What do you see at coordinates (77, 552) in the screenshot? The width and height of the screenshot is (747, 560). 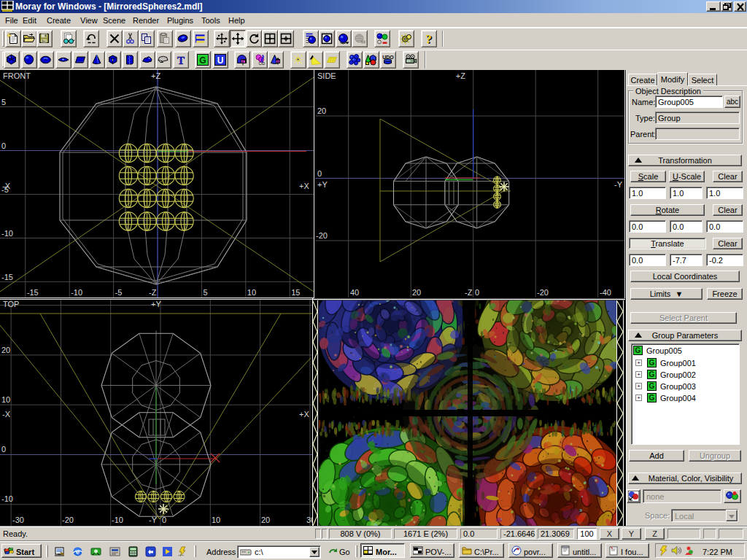 I see `svg-text: e` at bounding box center [77, 552].